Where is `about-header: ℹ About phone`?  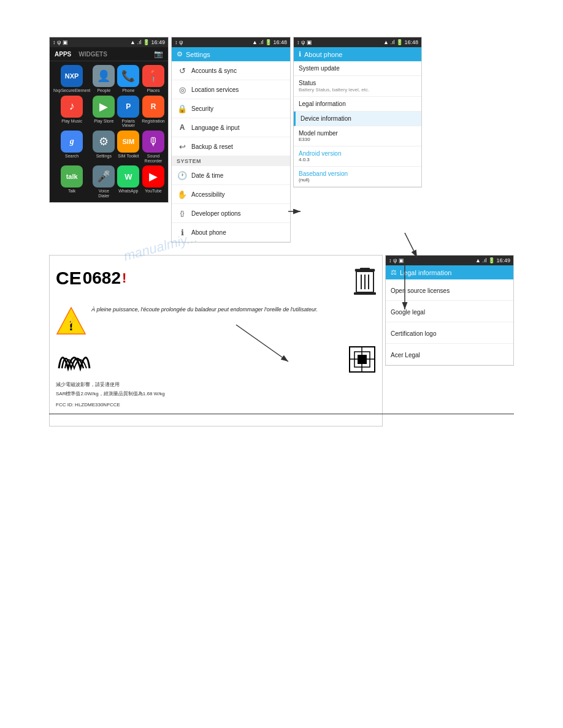
about-header: ℹ About phone is located at coordinates (358, 54).